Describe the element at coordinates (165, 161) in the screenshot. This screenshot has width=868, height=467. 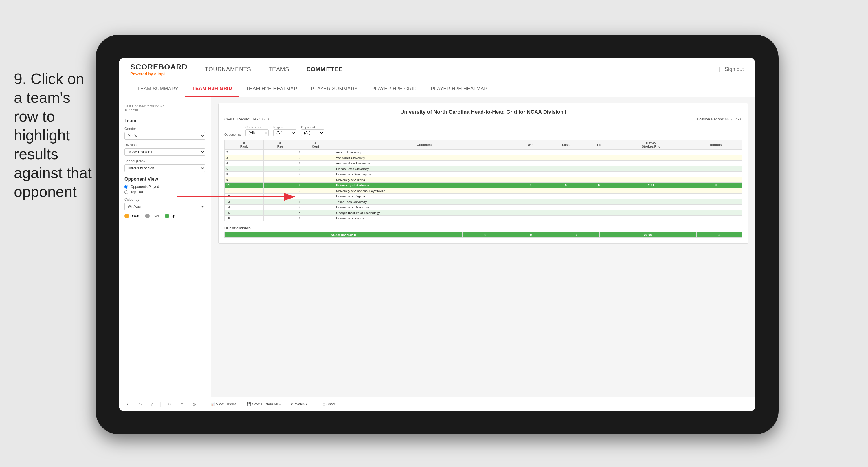
I see `school-label: School (Rank)` at that location.